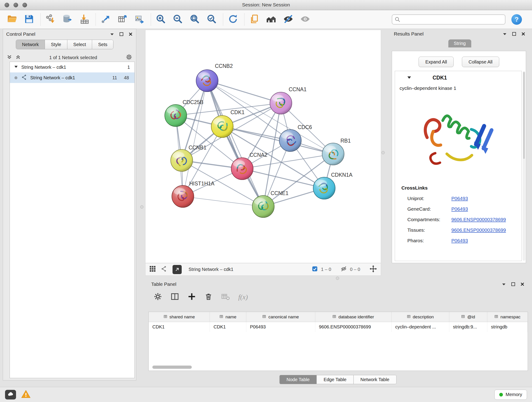 This screenshot has width=532, height=402. Describe the element at coordinates (175, 297) in the screenshot. I see `show-columns-icon` at that location.